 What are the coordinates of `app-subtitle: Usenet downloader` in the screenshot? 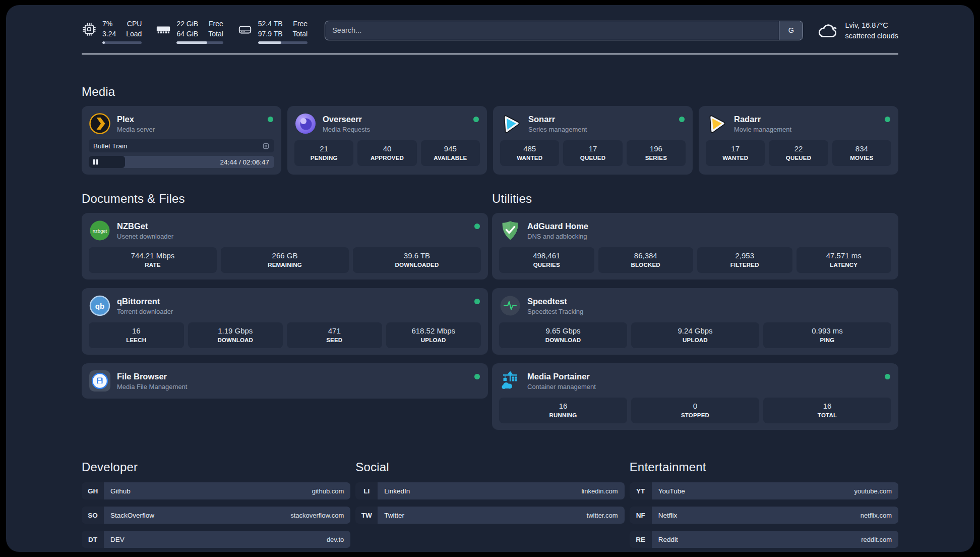 It's located at (145, 236).